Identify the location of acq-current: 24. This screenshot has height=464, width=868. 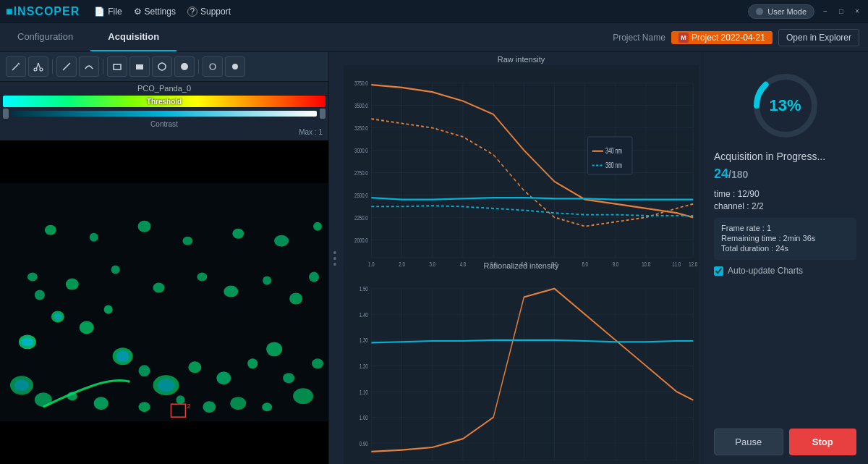
(721, 174).